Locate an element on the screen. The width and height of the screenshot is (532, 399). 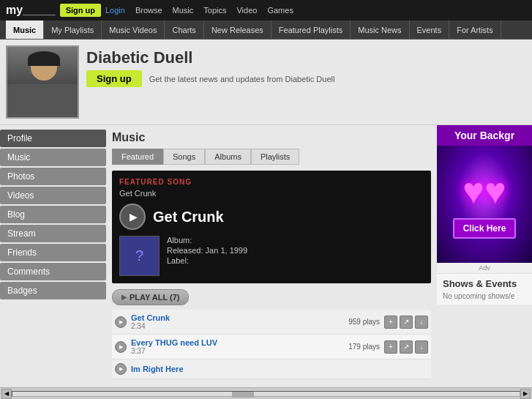
logo: my_____ is located at coordinates (31, 10).